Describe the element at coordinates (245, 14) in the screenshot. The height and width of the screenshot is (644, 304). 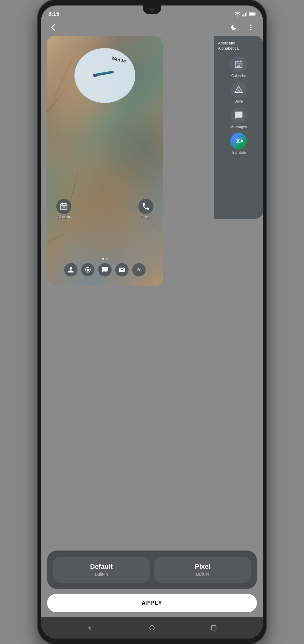
I see `signal-icon` at that location.